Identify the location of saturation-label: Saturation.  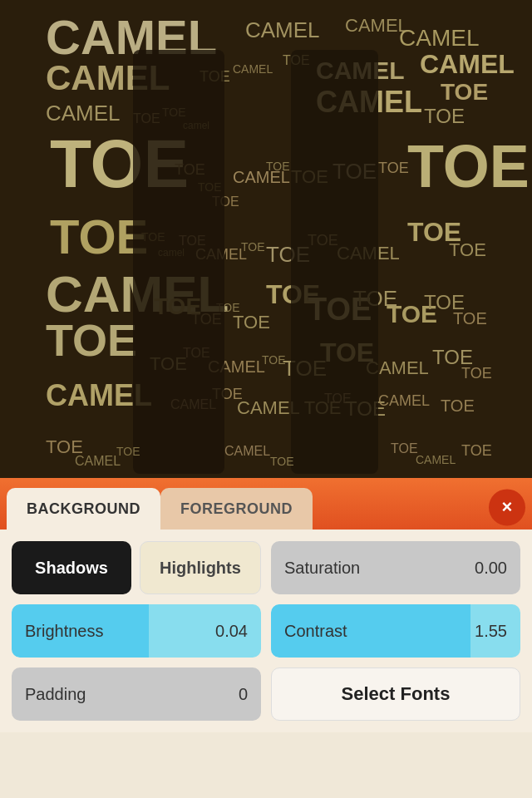
(323, 569).